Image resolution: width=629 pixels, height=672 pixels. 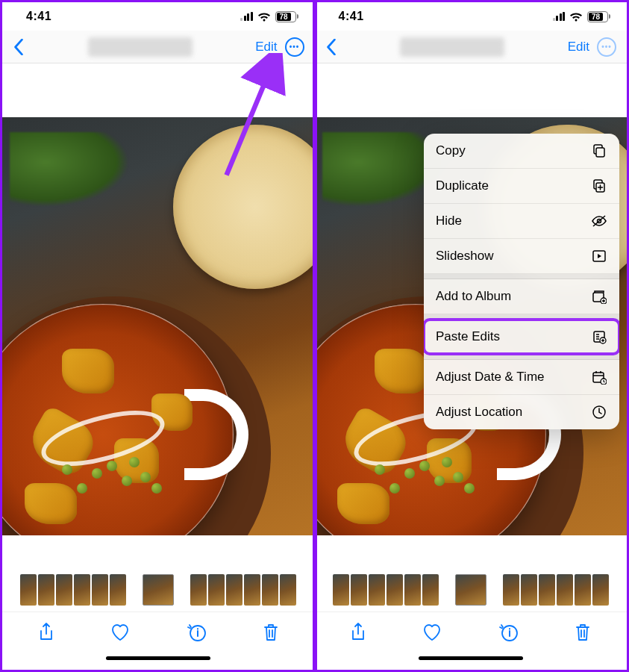 I want to click on calendar-icon, so click(x=599, y=377).